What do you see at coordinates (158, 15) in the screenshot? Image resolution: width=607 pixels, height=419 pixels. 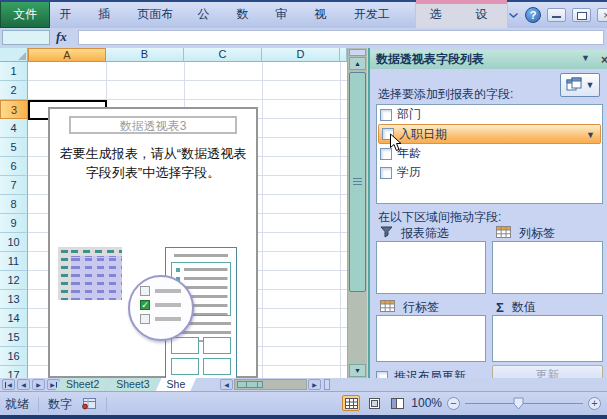 I see `tab-page-layout: 页面布局` at bounding box center [158, 15].